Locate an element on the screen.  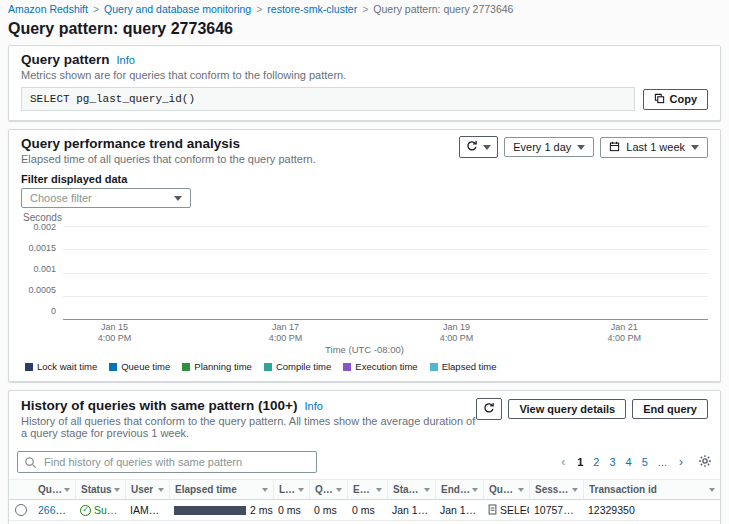
interval-value: Every 1 day is located at coordinates (542, 147).